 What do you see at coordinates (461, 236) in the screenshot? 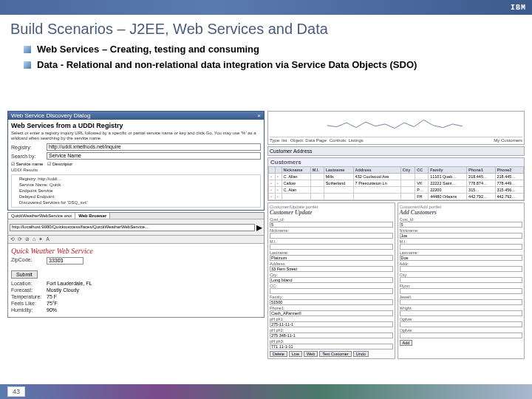
I see `field-input: Joe` at bounding box center [461, 236].